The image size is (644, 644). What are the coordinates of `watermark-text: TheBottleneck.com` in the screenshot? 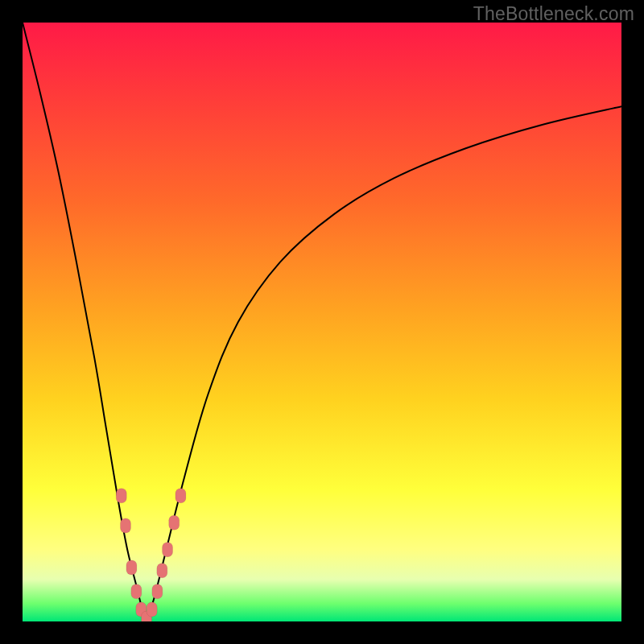 It's located at (554, 14).